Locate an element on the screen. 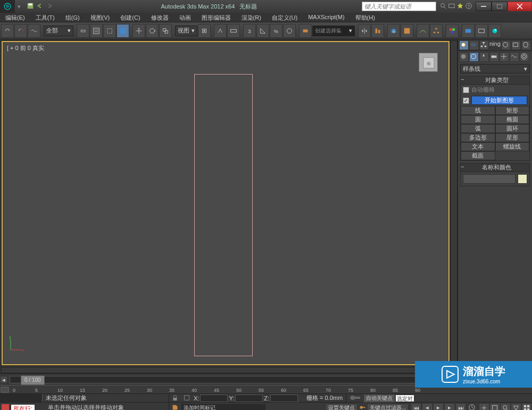 This screenshot has height=410, width=532. menu-animation: 动画 is located at coordinates (185, 17).